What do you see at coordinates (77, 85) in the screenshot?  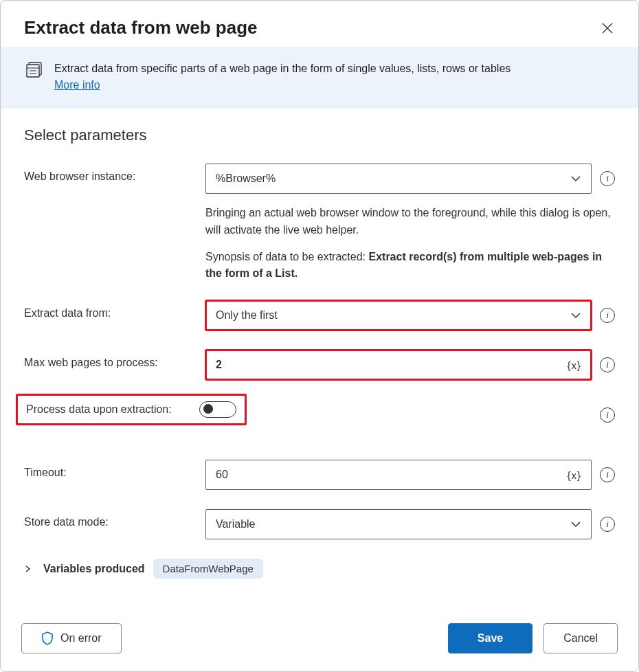 I see `more-info-link: More info` at bounding box center [77, 85].